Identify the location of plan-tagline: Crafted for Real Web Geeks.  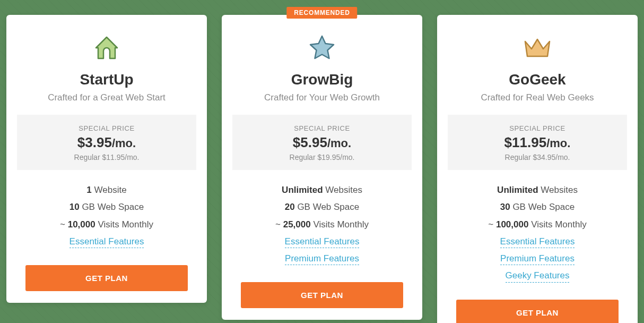
(537, 98).